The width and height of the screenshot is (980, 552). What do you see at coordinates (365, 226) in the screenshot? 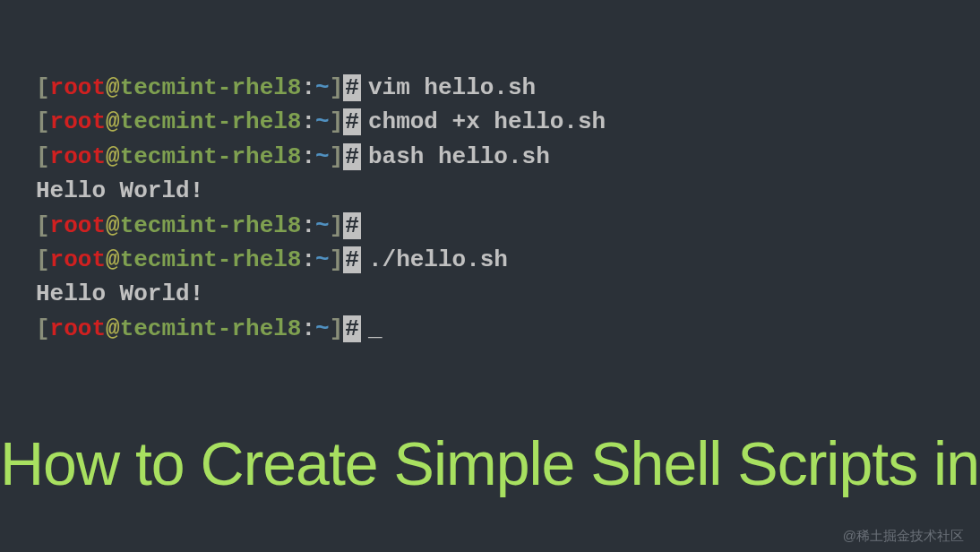
I see `command-text` at bounding box center [365, 226].